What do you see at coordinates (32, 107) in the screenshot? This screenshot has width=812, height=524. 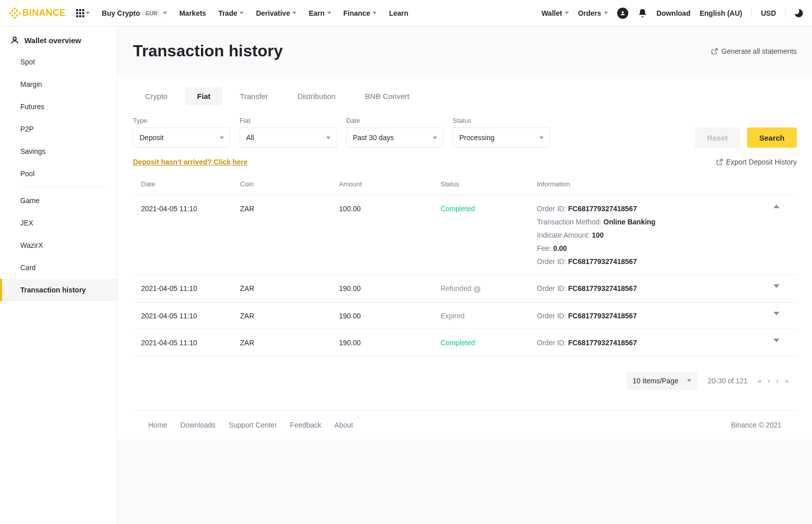 I see `sidebar-item-label: Futures` at bounding box center [32, 107].